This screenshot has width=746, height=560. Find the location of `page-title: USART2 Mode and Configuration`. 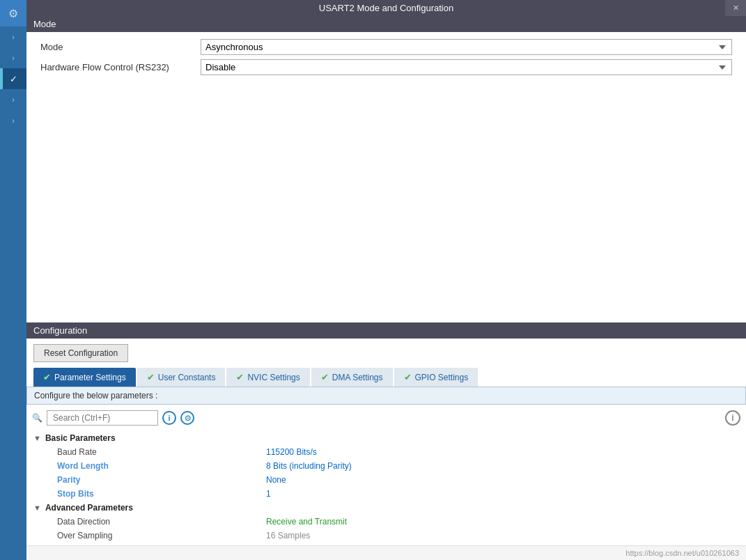

page-title: USART2 Mode and Configuration is located at coordinates (386, 8).